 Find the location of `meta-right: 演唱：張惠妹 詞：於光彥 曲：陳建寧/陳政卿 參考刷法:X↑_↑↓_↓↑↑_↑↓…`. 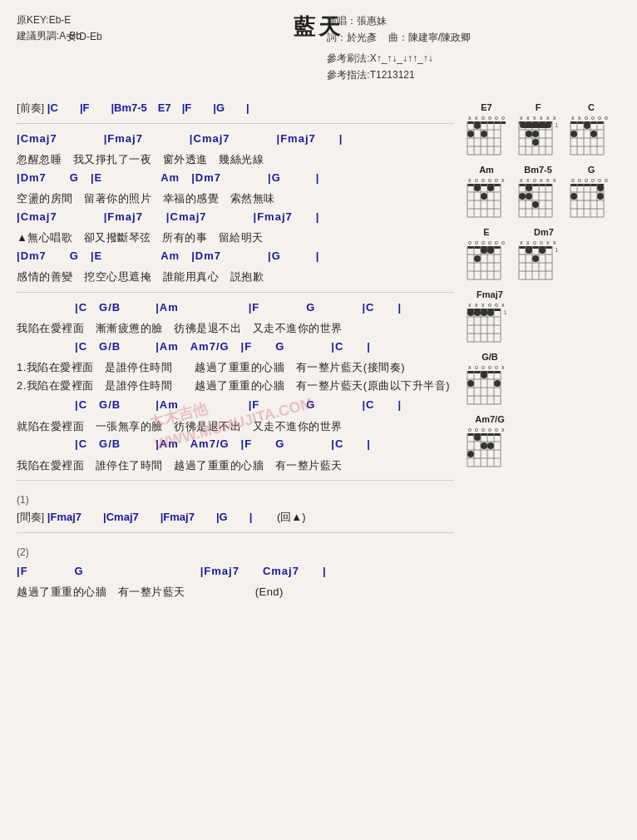

meta-right: 演唱：張惠妹 詞：於光彥 曲：陳建寧/陳政卿 參考刷法:X↑_↑↓_↓↑↑_↑↓… is located at coordinates (399, 48).